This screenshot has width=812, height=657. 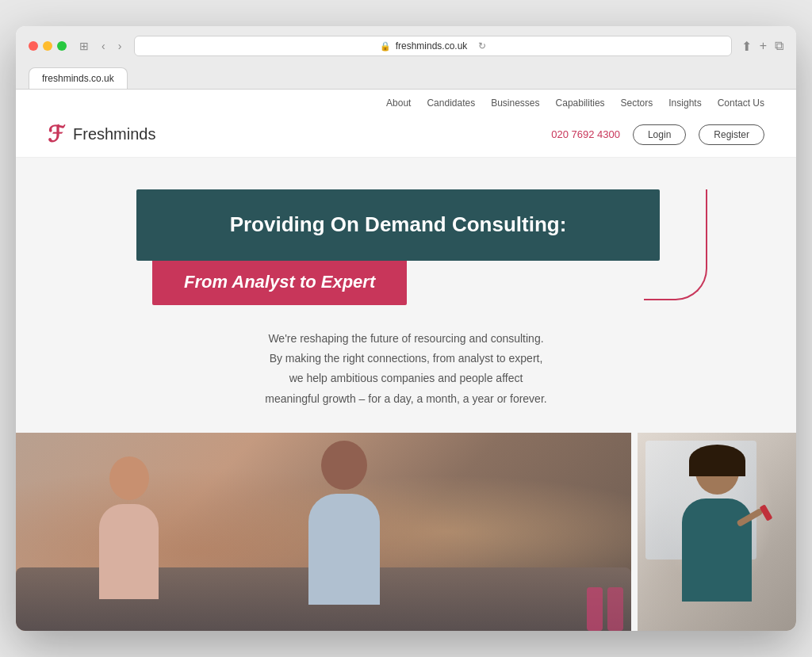 What do you see at coordinates (56, 135) in the screenshot?
I see `logo-icon: ℱ` at bounding box center [56, 135].